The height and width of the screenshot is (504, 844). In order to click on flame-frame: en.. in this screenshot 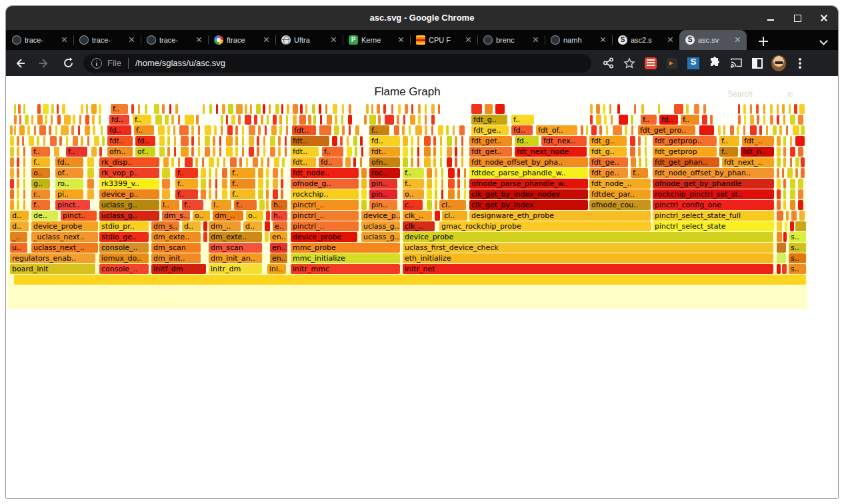, I will do `click(279, 248)`.